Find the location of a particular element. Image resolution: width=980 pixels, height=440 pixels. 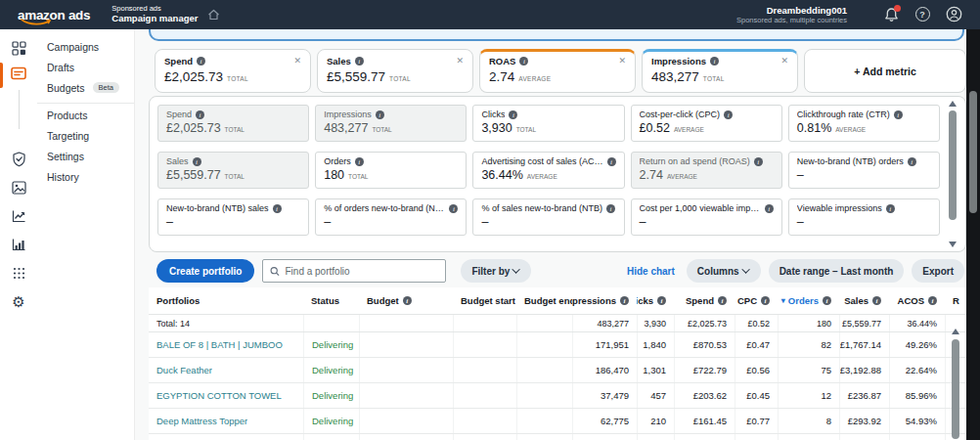

table-scrollbar is located at coordinates (956, 383).